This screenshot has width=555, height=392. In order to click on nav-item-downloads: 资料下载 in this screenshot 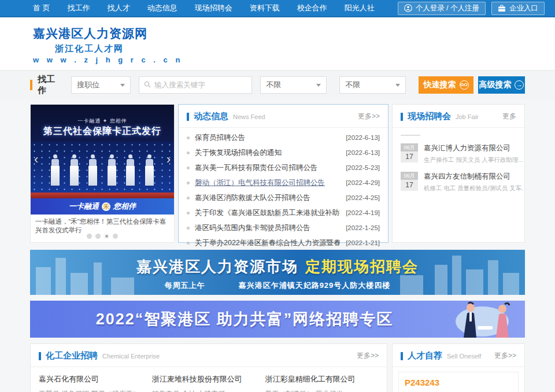, I will do `click(265, 8)`.